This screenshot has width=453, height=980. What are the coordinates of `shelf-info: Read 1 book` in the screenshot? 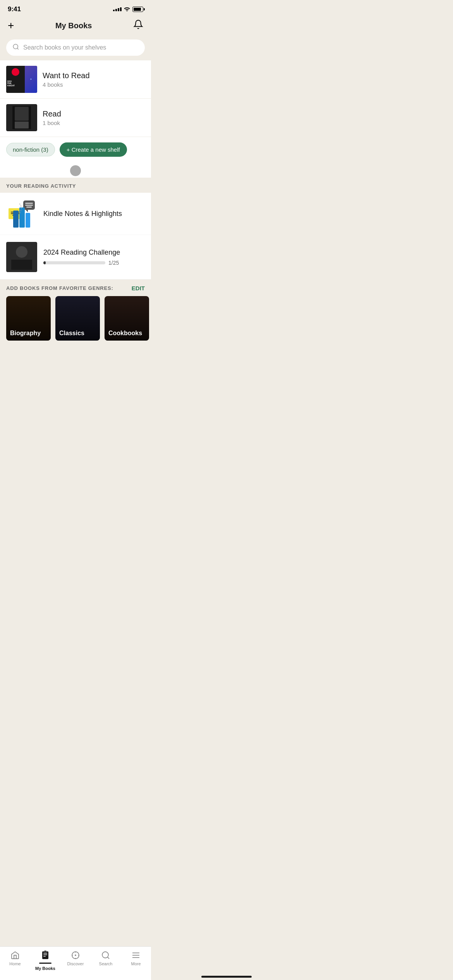 It's located at (52, 118).